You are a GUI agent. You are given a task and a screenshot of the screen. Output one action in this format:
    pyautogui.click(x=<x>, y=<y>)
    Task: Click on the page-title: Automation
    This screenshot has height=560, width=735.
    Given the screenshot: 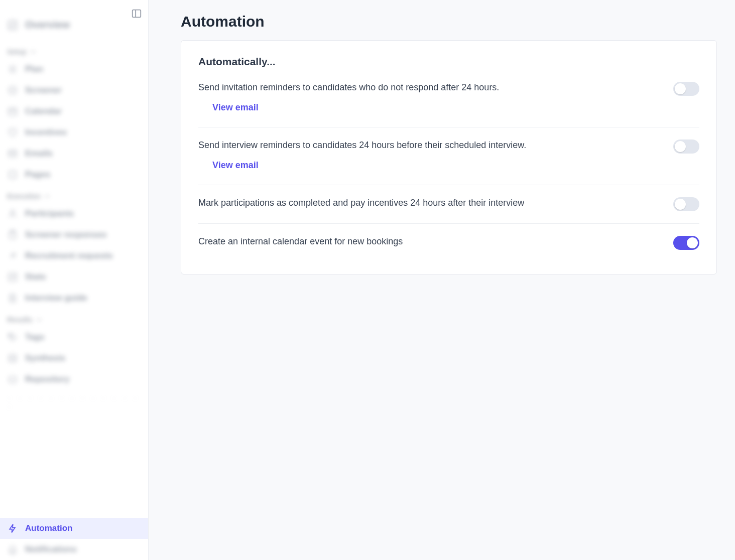 What is the action you would take?
    pyautogui.click(x=449, y=22)
    